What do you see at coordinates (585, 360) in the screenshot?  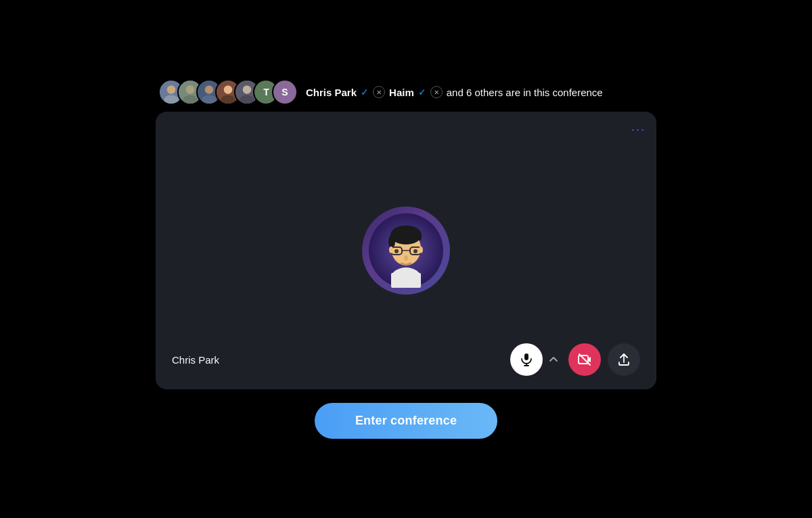 I see `camera-off-button` at bounding box center [585, 360].